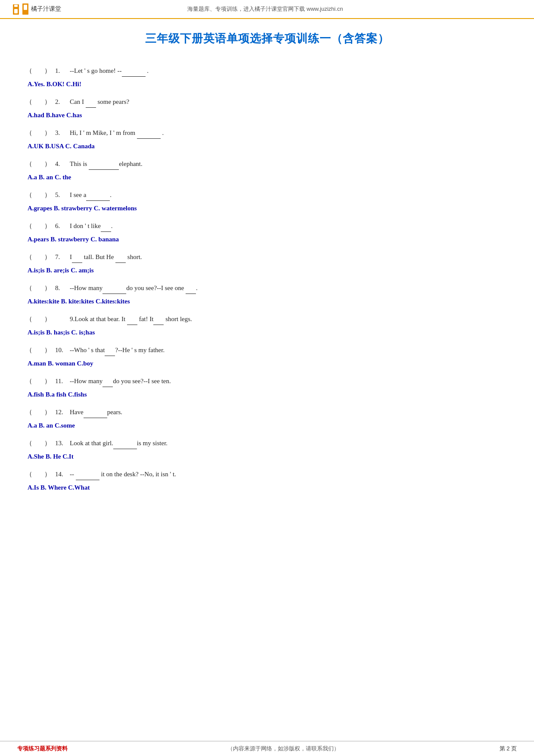 The height and width of the screenshot is (756, 534). Describe the element at coordinates (267, 412) in the screenshot. I see `question-row: （ ） 12. Havepears.` at that location.